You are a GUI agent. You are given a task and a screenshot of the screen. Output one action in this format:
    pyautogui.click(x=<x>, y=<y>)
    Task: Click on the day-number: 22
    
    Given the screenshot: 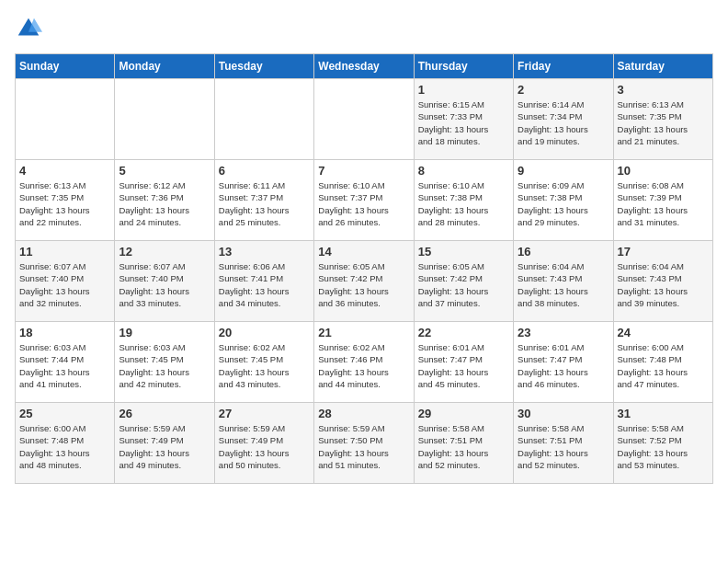 What is the action you would take?
    pyautogui.click(x=463, y=333)
    